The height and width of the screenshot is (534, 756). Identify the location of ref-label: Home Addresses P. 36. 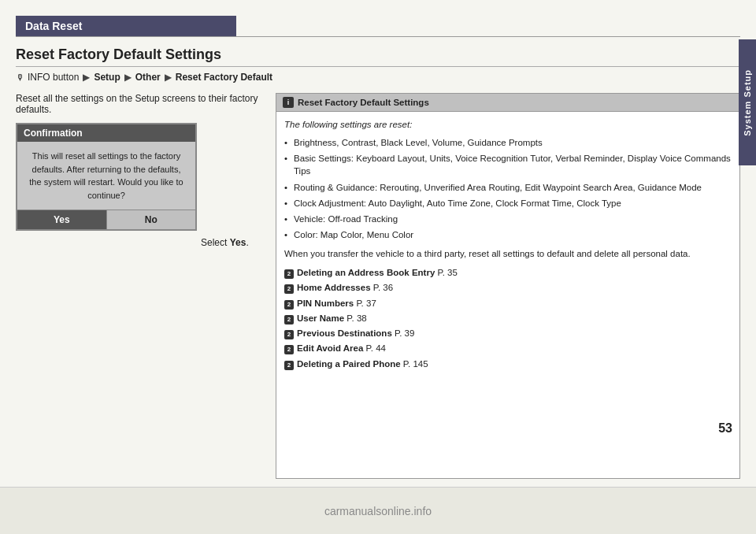
(345, 288).